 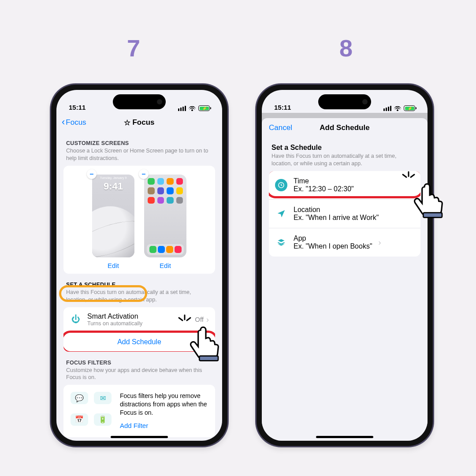 I want to click on messages-icon: 💬, so click(x=79, y=398).